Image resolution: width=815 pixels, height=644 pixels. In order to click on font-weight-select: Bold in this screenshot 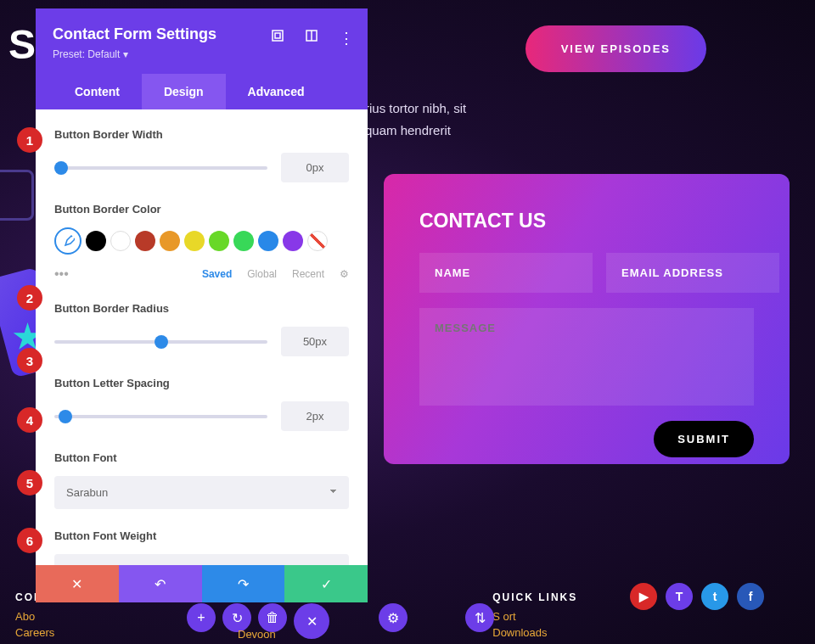, I will do `click(202, 560)`.